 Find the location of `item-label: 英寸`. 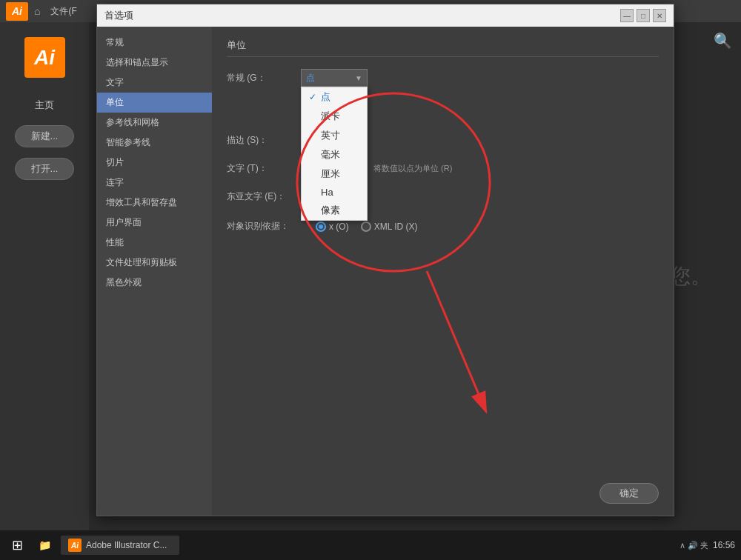

item-label: 英寸 is located at coordinates (330, 136).